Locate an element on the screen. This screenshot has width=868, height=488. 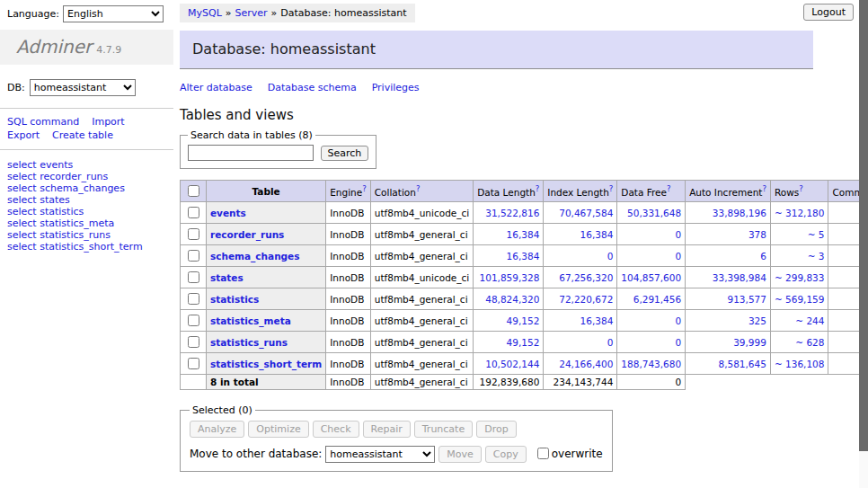
table-name-link: states is located at coordinates (226, 278).